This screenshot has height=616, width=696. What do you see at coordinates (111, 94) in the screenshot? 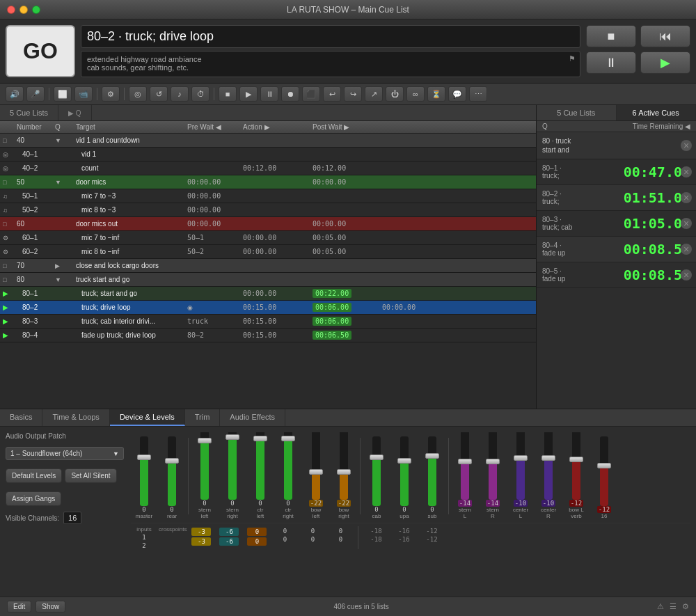
I see `mixer-btn: ⚙` at bounding box center [111, 94].